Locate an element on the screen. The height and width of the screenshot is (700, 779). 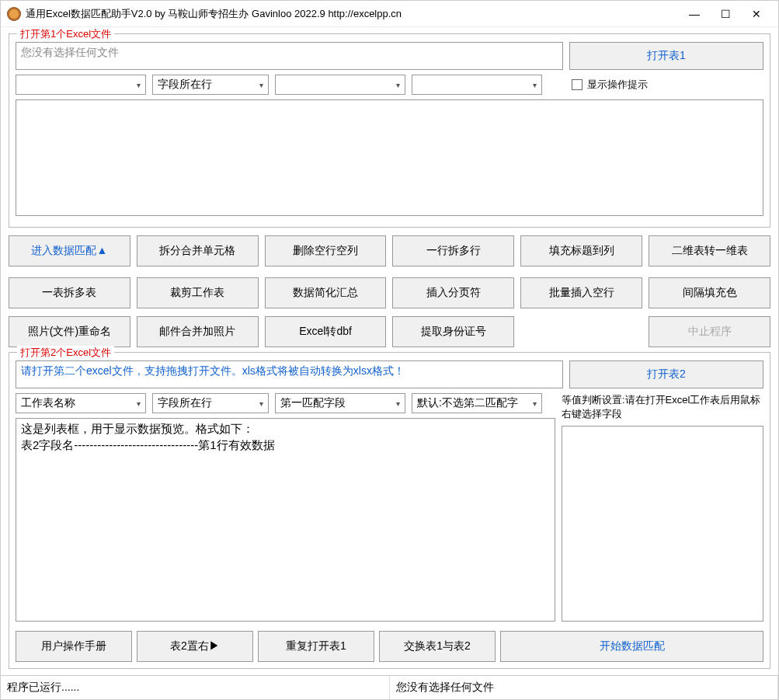
status-right: 您没有选择任何文件 is located at coordinates (584, 688).